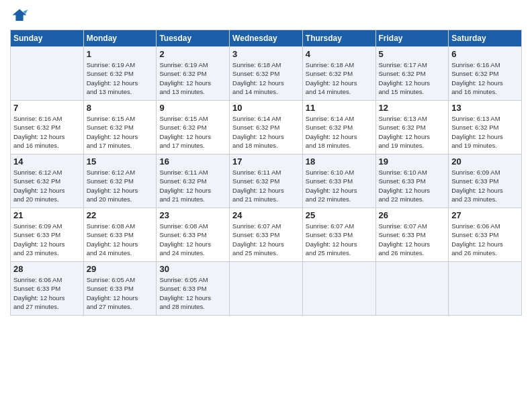  I want to click on day-number: 14, so click(47, 161).